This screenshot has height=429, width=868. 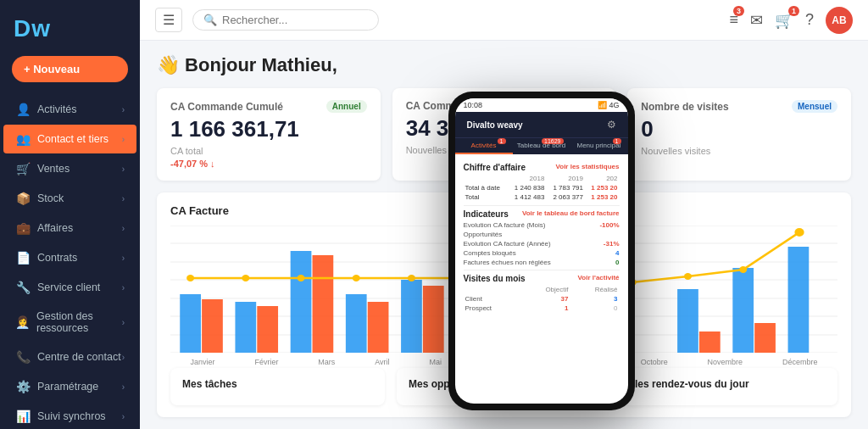 I want to click on logo-w: w, so click(x=41, y=29).